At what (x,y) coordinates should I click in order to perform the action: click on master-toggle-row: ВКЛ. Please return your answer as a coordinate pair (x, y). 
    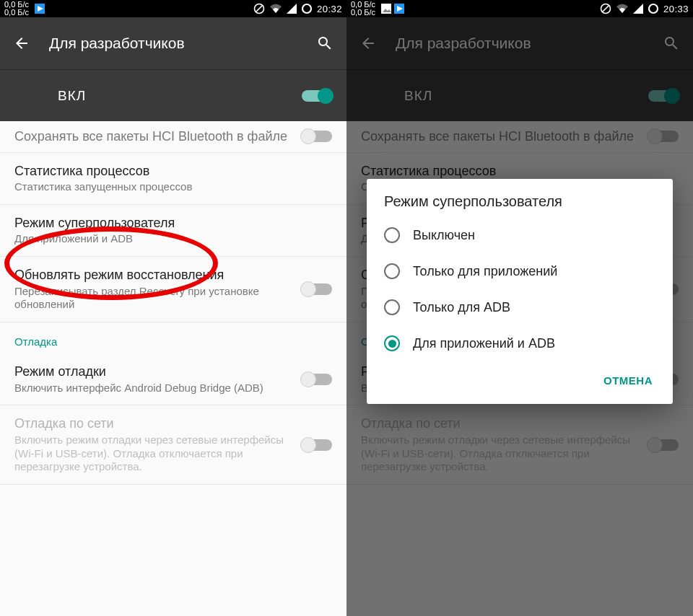
    Looking at the image, I should click on (173, 95).